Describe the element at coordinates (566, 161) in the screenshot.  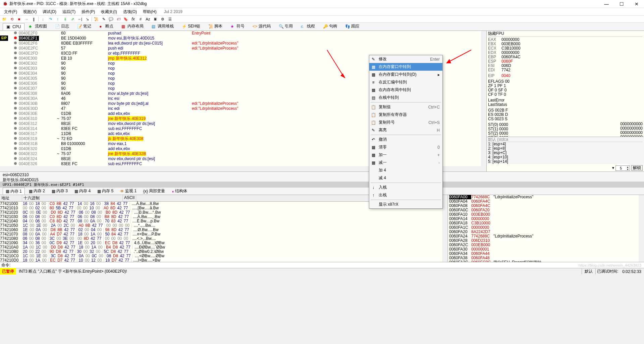
I see `arg-row: 5: [esp+14]` at that location.